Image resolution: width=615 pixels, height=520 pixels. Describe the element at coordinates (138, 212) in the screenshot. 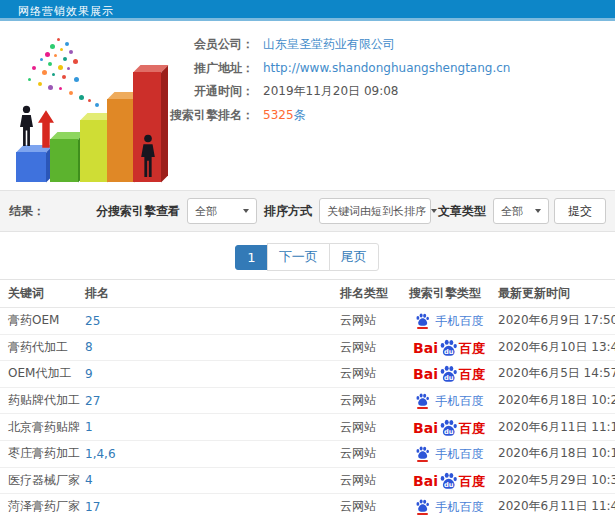

I see `engine-filter-label: 分搜索引擎查看` at that location.